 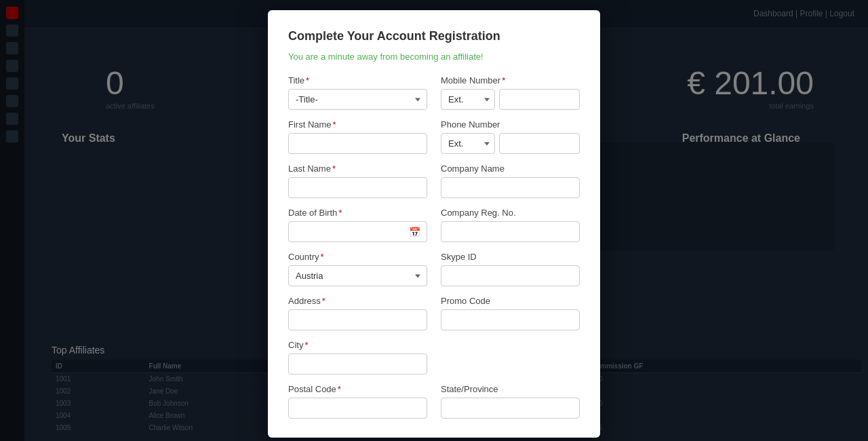 I want to click on modal-title: Complete Your Account Registration, so click(x=434, y=37).